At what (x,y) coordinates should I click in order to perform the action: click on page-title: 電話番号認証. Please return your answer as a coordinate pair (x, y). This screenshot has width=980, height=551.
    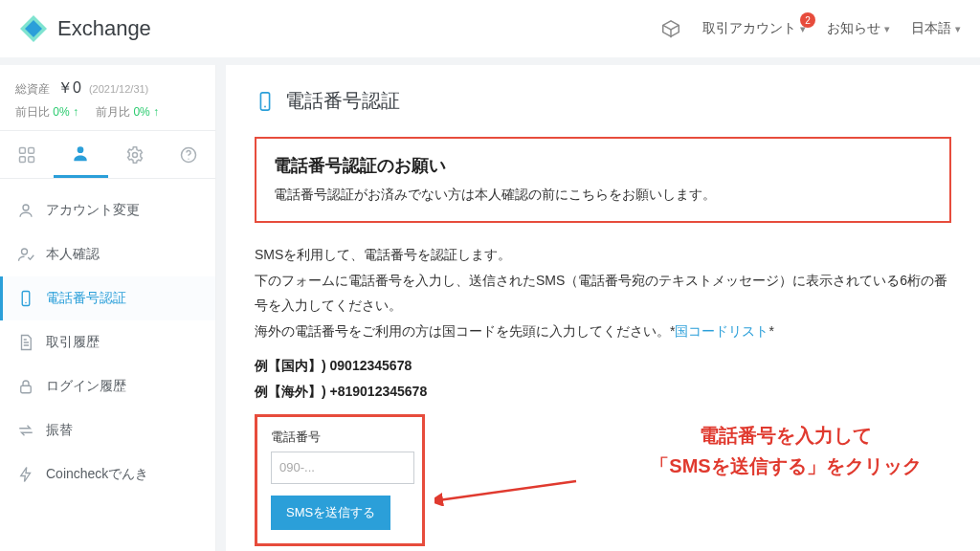
    Looking at the image, I should click on (603, 101).